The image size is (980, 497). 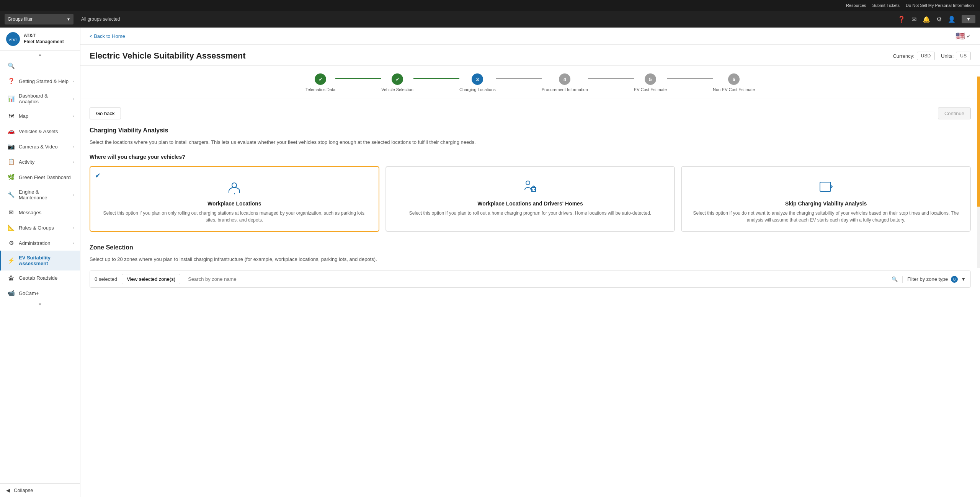 I want to click on resources-link: Resources, so click(x=856, y=5).